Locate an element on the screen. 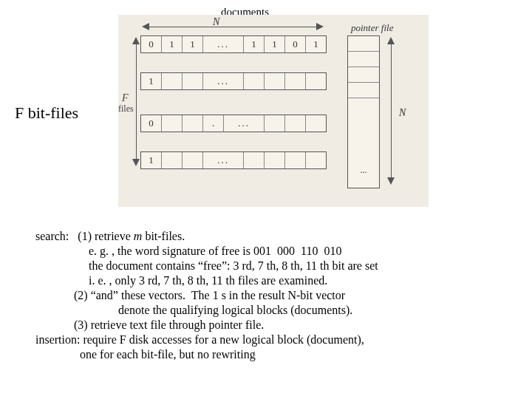 The width and height of the screenshot is (532, 399). insertion-a: require F disk accesses for a new logica… is located at coordinates (222, 340).